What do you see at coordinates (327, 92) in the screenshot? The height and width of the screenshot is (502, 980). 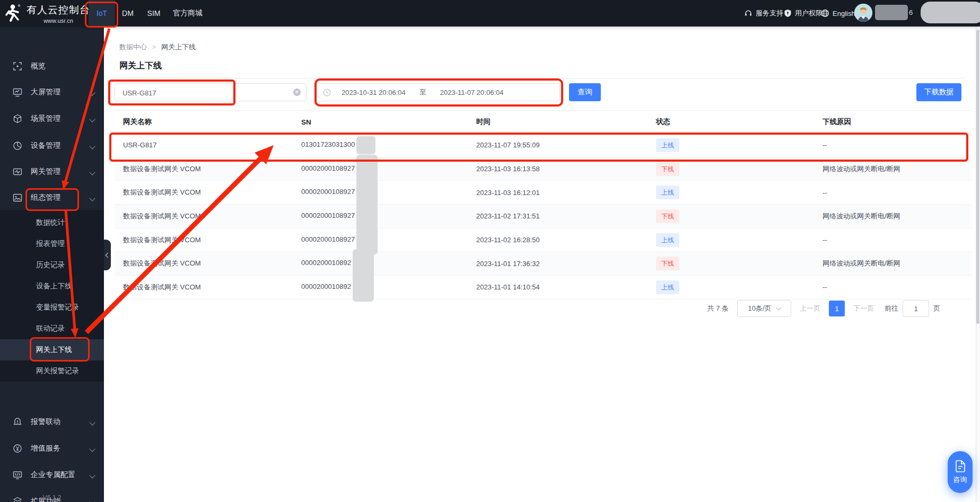 I see `clock-icon` at bounding box center [327, 92].